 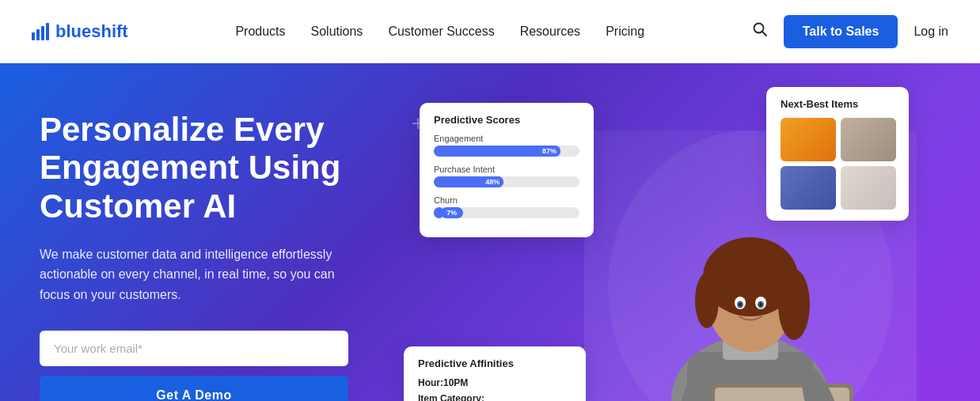 What do you see at coordinates (549, 151) in the screenshot?
I see `score-badge-engagement: 87%` at bounding box center [549, 151].